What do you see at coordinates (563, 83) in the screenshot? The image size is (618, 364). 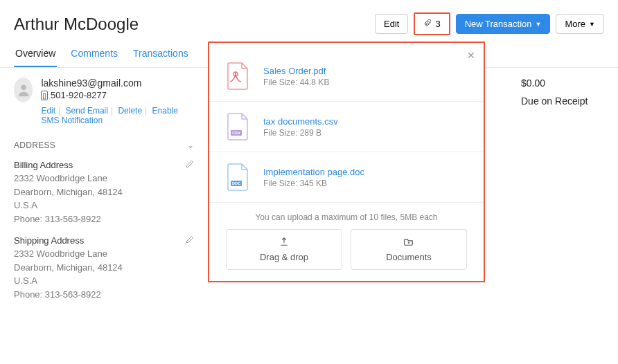 I see `credits-value: $0.00` at bounding box center [563, 83].